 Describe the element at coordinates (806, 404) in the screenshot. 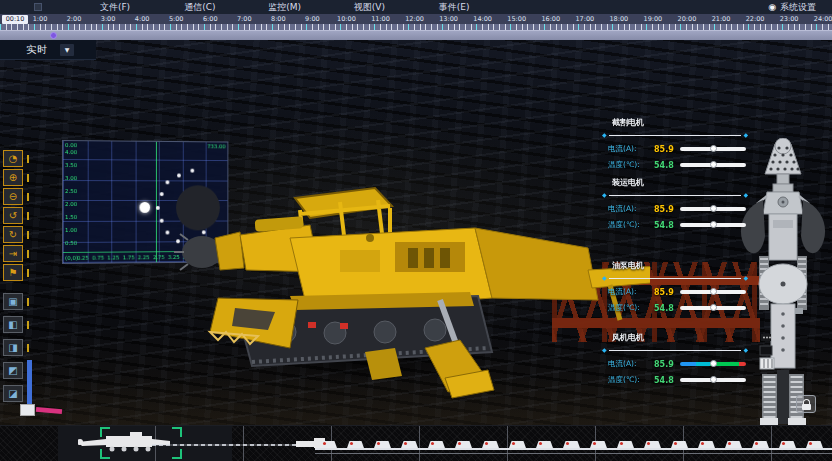

I see `lock-button` at that location.